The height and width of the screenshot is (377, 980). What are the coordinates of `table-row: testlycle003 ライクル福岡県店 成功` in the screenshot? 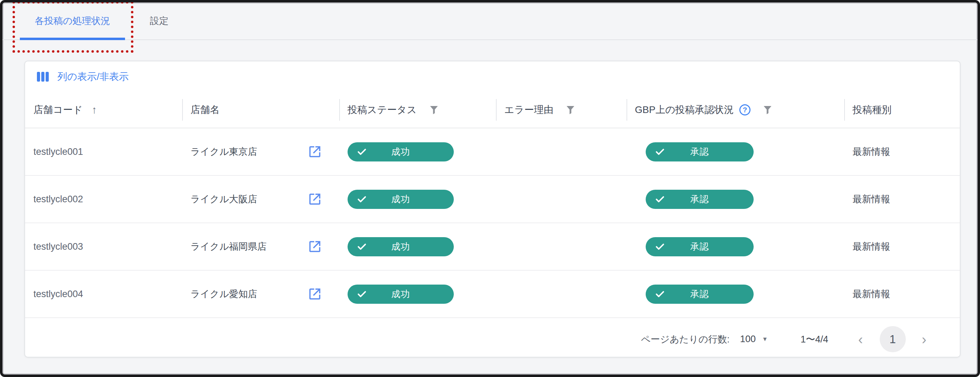 It's located at (492, 247).